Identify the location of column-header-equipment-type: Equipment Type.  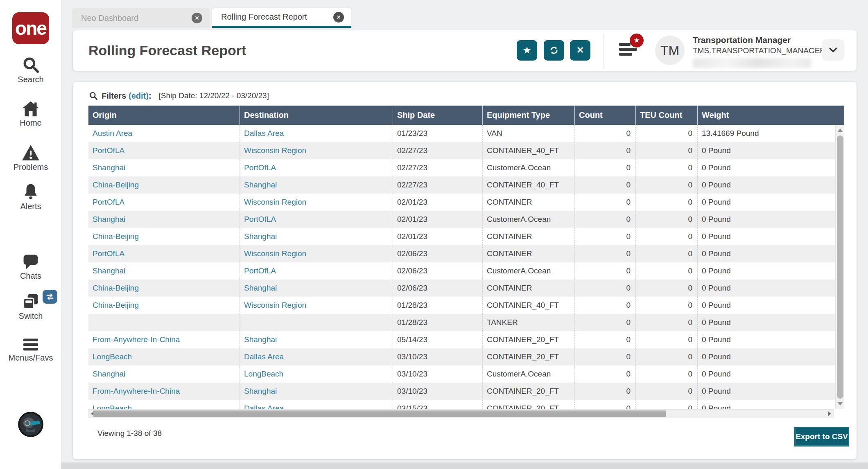
(528, 115).